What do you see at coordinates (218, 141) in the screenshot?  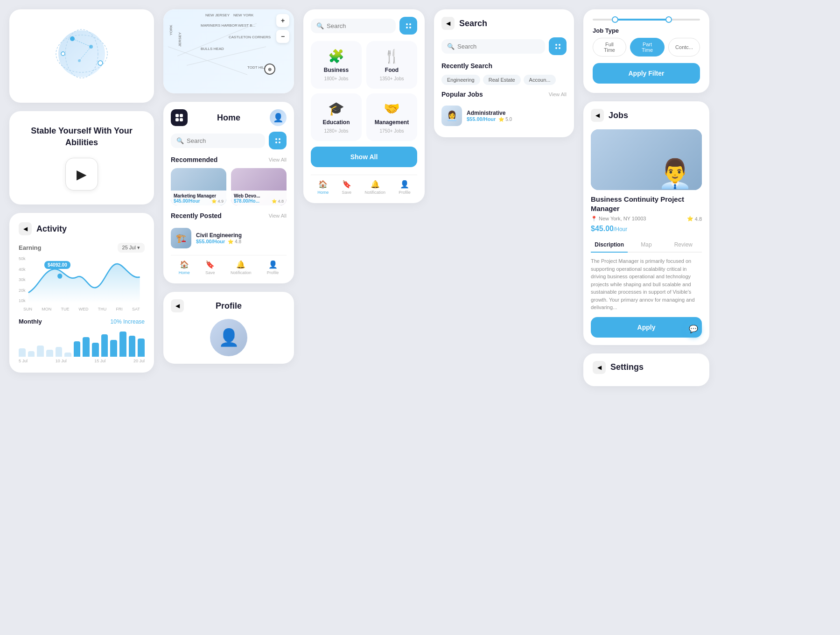 I see `home-search-input-wrap: 🔍` at bounding box center [218, 141].